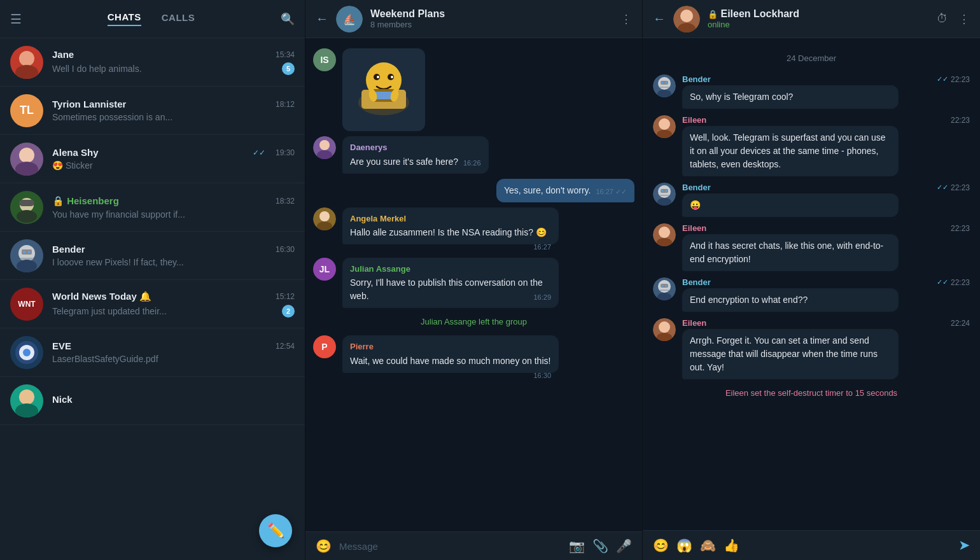 The width and height of the screenshot is (980, 560). I want to click on menu-icon: ☰, so click(16, 19).